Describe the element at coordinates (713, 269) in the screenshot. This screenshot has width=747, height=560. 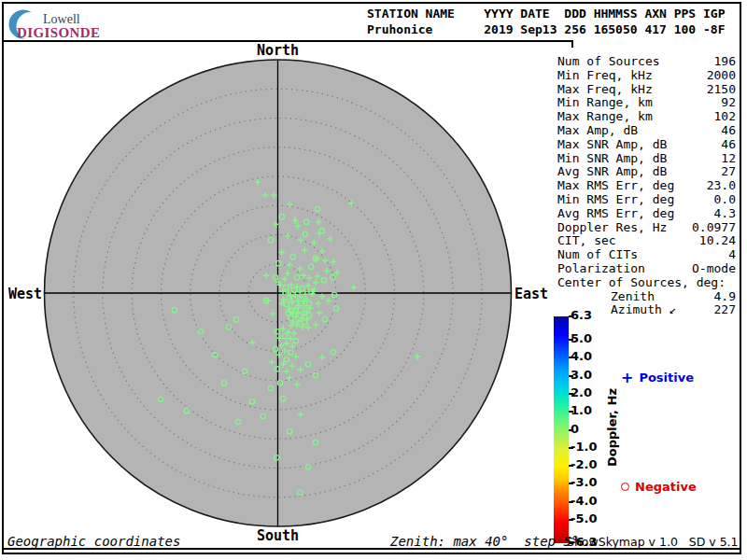
I see `stats-value: O-mode` at that location.